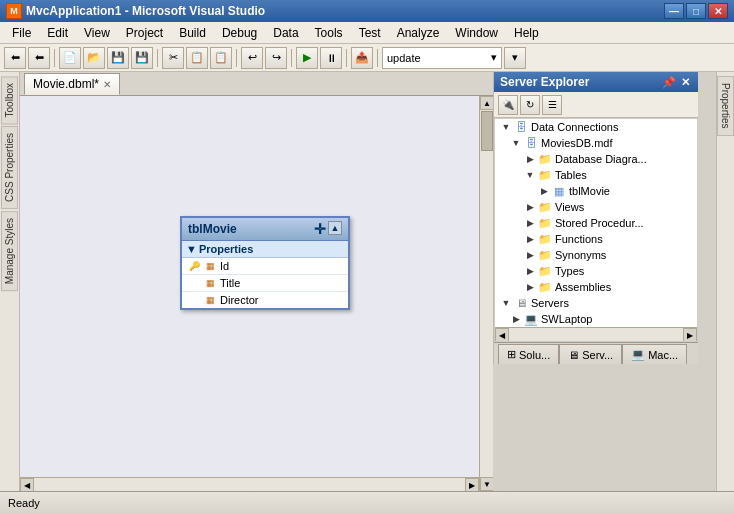  Describe the element at coordinates (654, 354) in the screenshot. I see `bottom-tab-mac: 💻 Mac...` at that location.